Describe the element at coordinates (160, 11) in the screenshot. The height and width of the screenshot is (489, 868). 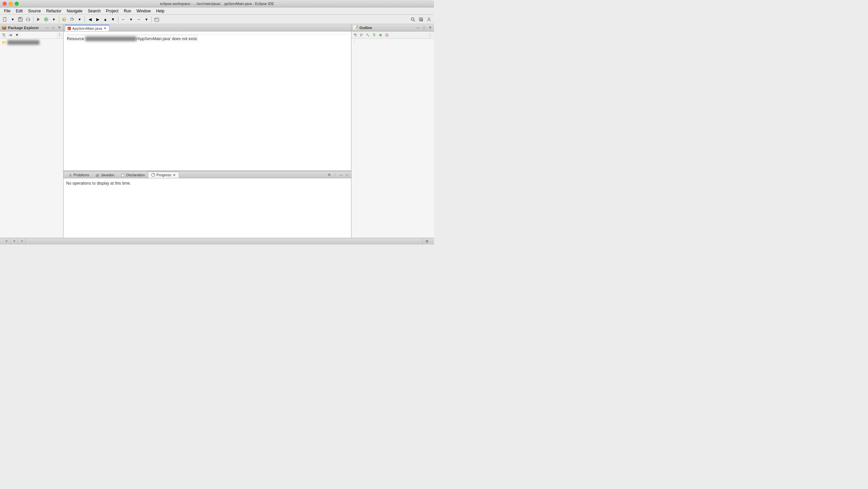
I see `menu-help: Help` at that location.